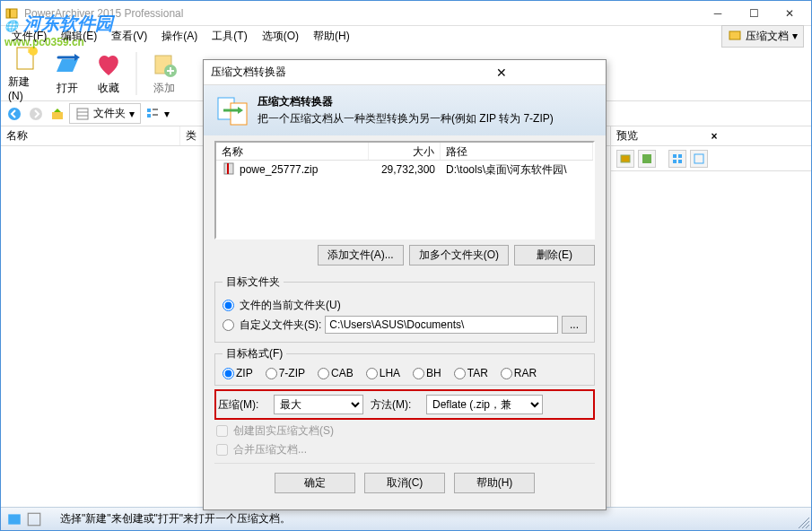 The width and height of the screenshot is (812, 531). What do you see at coordinates (554, 255) in the screenshot?
I see `remove-button: 删除(E)` at bounding box center [554, 255].